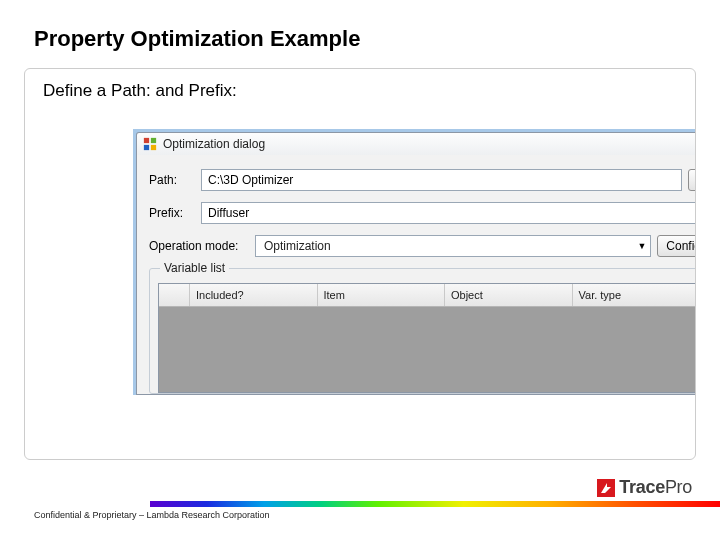  What do you see at coordinates (644, 488) in the screenshot?
I see `tracepro-logo: TracePro` at bounding box center [644, 488].